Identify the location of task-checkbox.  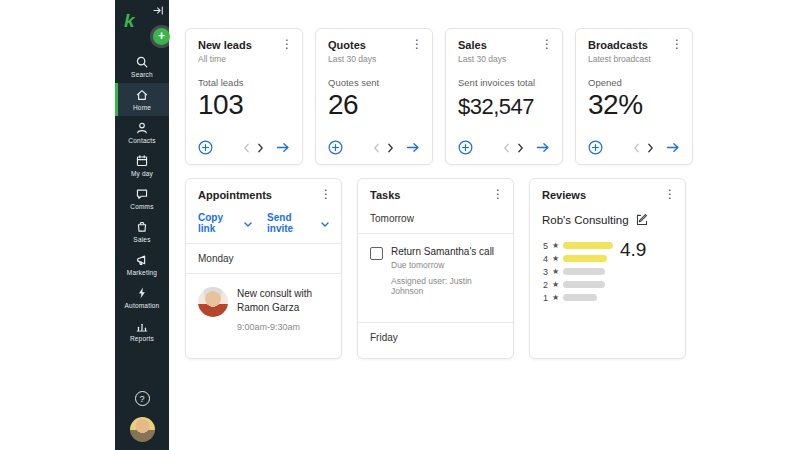
(376, 254).